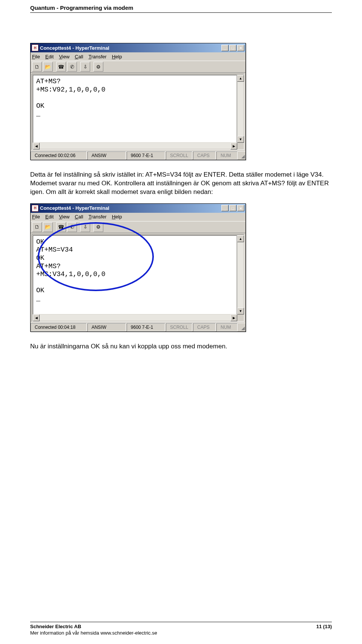 This screenshot has width=362, height=644. What do you see at coordinates (81, 8) in the screenshot?
I see `page-header-title: Quantum - Programmering via modem` at bounding box center [81, 8].